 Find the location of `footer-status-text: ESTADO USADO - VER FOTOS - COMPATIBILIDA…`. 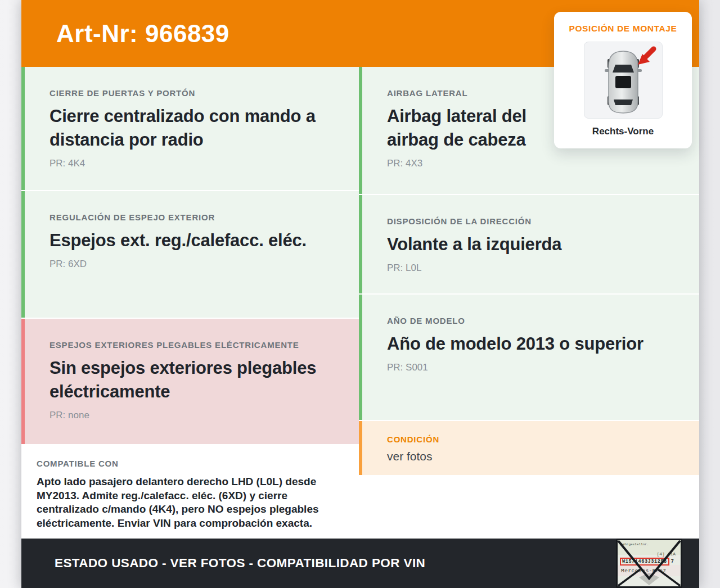

footer-status-text: ESTADO USADO - VER FOTOS - COMPATIBILIDA… is located at coordinates (240, 563).